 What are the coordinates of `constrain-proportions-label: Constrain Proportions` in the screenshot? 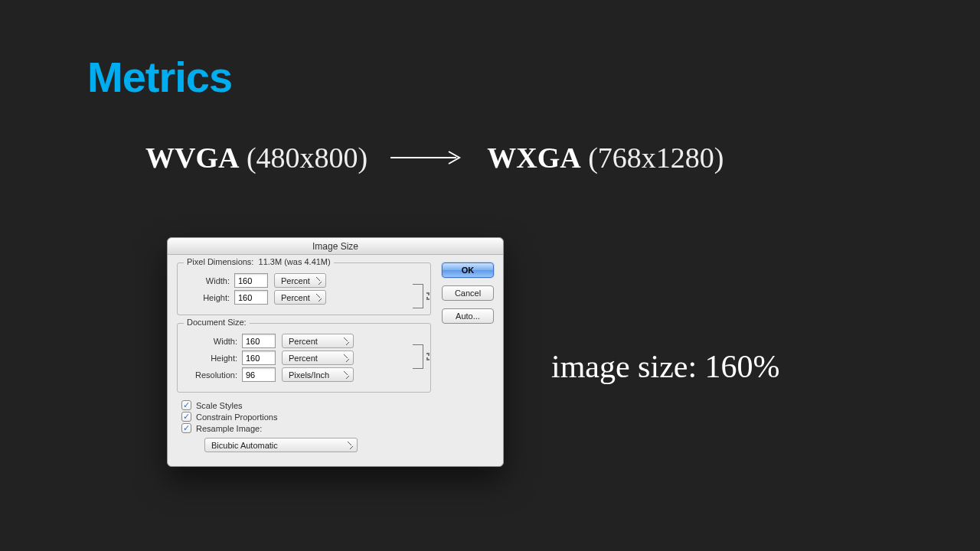 It's located at (237, 417).